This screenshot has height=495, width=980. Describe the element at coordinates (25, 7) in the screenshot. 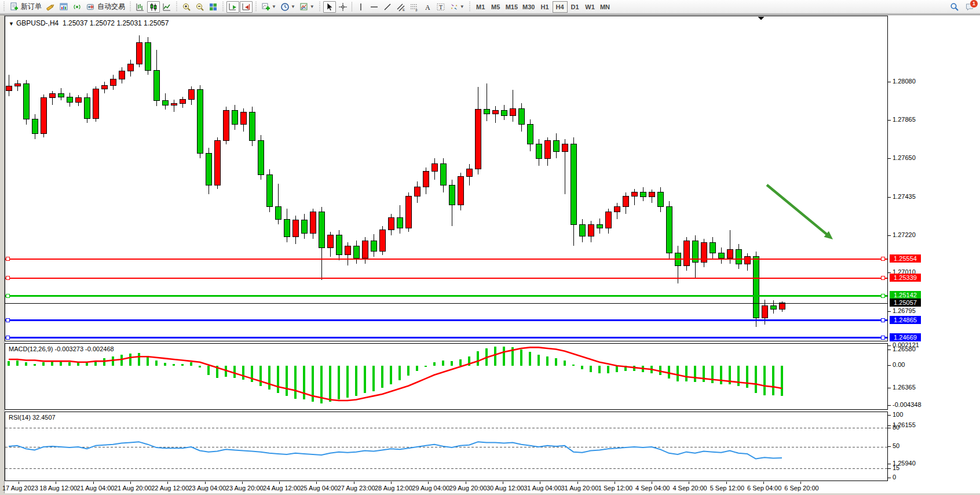

I see `new-order-button: 新订单` at that location.